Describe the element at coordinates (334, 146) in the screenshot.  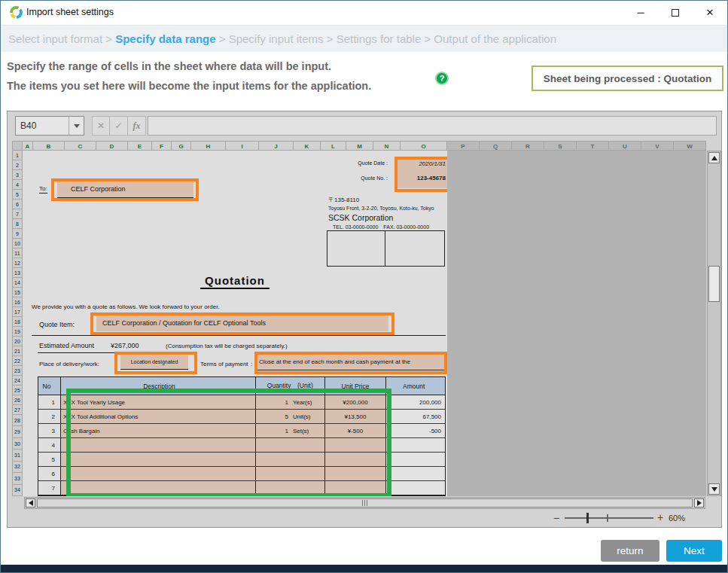
I see `column-header-L: L` at that location.